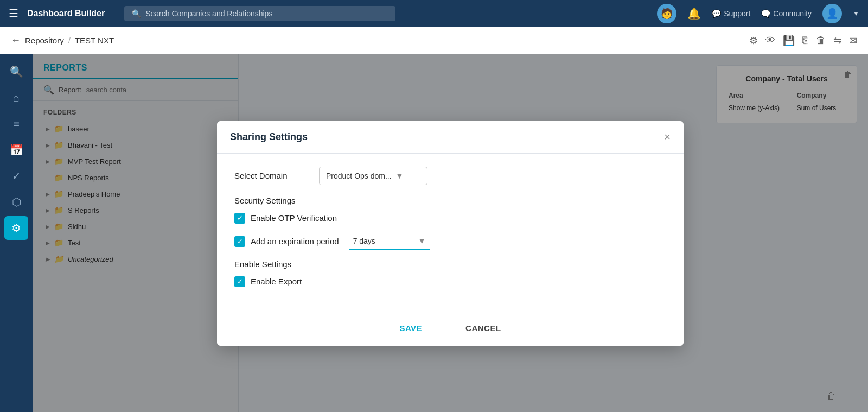 The width and height of the screenshot is (868, 412). What do you see at coordinates (240, 218) in the screenshot?
I see `otp-checkbox: ✓` at bounding box center [240, 218].